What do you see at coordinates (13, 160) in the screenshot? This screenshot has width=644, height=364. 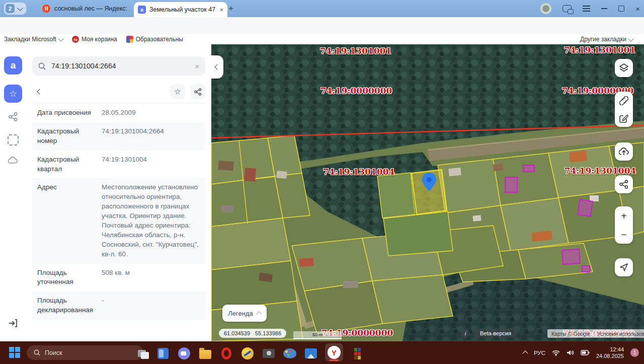 I see `cloud-icon` at bounding box center [13, 160].